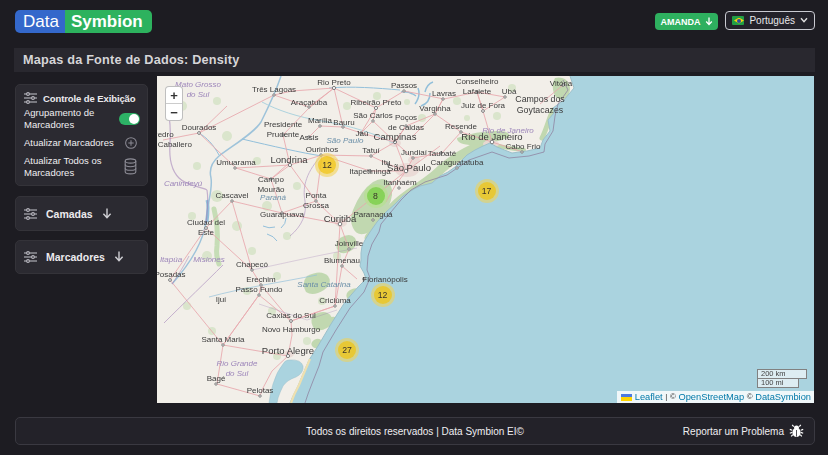 This screenshot has height=455, width=828. I want to click on svg-text: Misiones, so click(209, 260).